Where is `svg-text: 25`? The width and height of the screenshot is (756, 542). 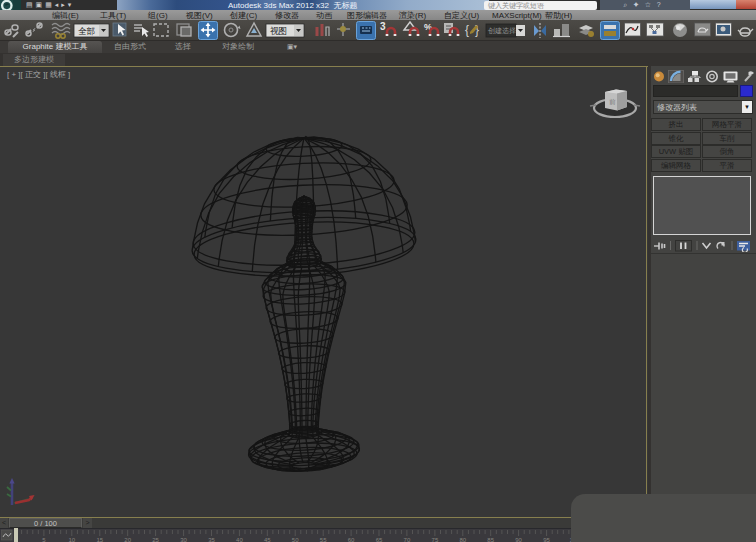
svg-text: 25 is located at coordinates (156, 540).